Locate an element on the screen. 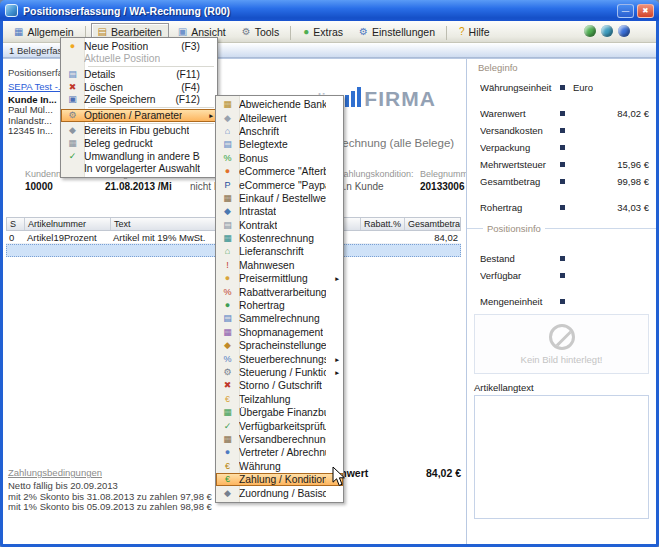 The width and height of the screenshot is (659, 547). submenu-item: ● Vertreter / Abrechnung ► is located at coordinates (280, 452).